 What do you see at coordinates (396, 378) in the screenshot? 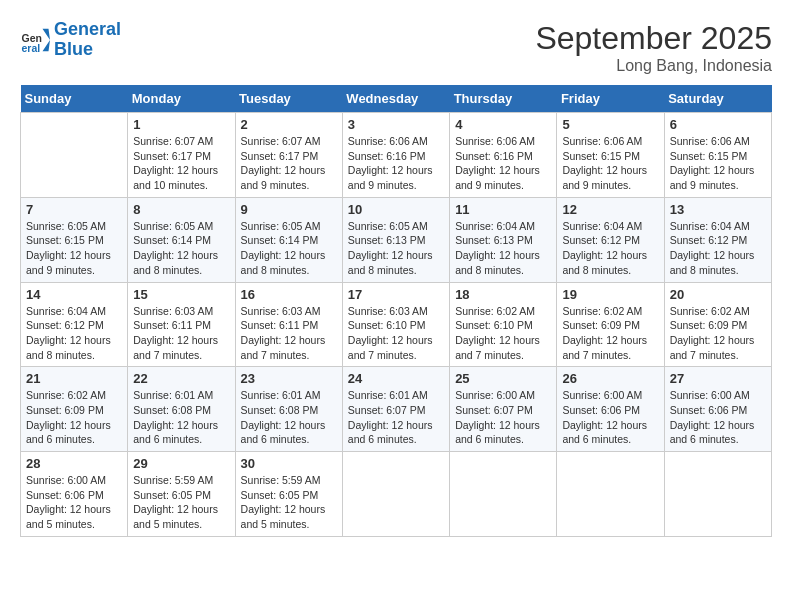
I see `day-number: 24` at bounding box center [396, 378].